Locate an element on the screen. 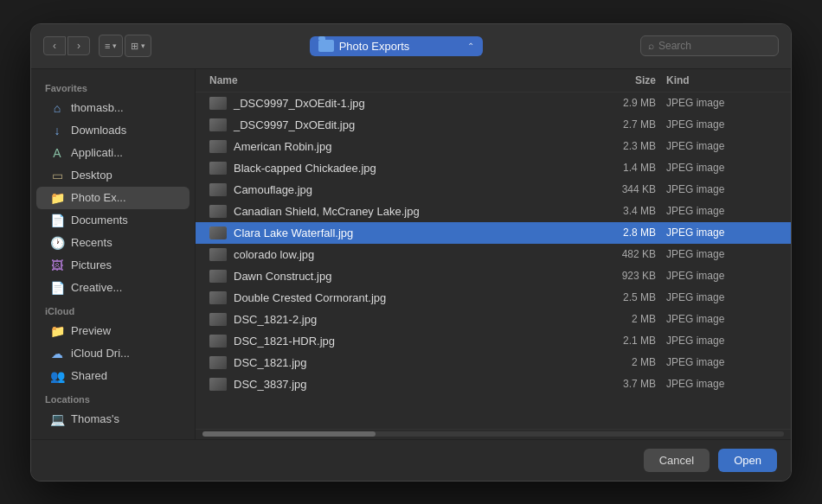 Image resolution: width=822 pixels, height=504 pixels. scrollbar-thumb is located at coordinates (289, 434).